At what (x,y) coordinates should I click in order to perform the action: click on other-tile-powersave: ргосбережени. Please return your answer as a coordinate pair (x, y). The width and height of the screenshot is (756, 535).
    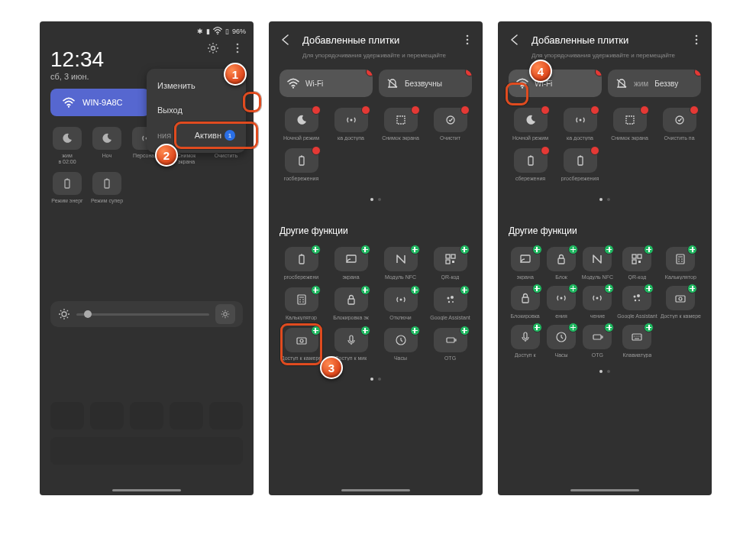
    Looking at the image, I should click on (301, 263).